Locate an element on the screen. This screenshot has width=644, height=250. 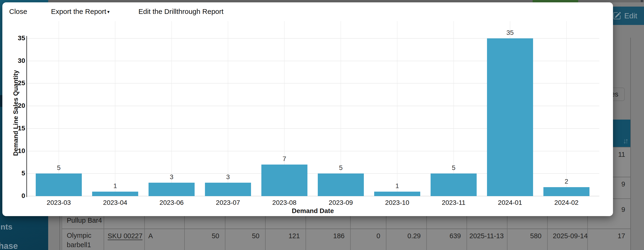
table-cell-product: Pullup Bar4 is located at coordinates (84, 220).